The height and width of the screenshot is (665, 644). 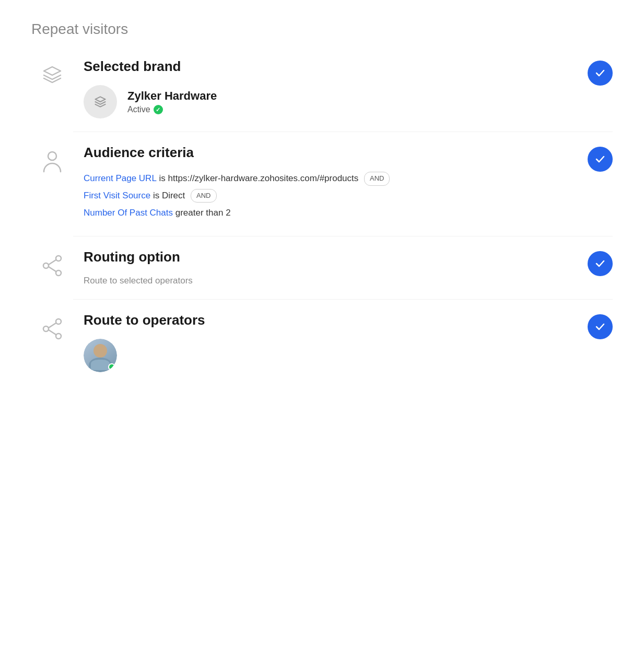 I want to click on audience-criteria-content: Audience criteria Current Page URL is ht…, so click(x=327, y=184).